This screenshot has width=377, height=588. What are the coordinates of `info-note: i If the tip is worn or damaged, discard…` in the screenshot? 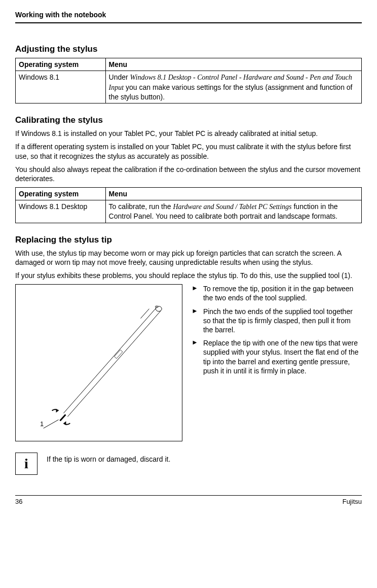 It's located at (188, 464).